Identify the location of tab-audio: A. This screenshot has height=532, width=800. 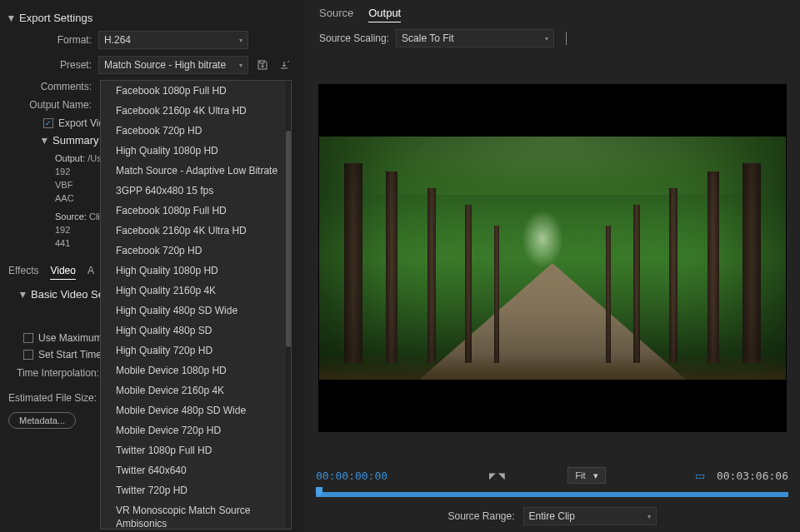
(91, 272).